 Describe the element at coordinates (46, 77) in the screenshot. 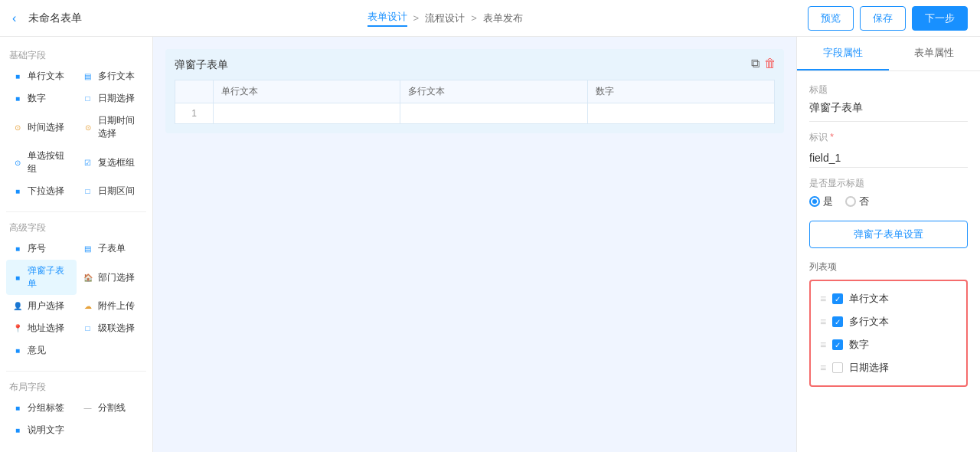

I see `sidebar-item-label: 单行文本` at that location.